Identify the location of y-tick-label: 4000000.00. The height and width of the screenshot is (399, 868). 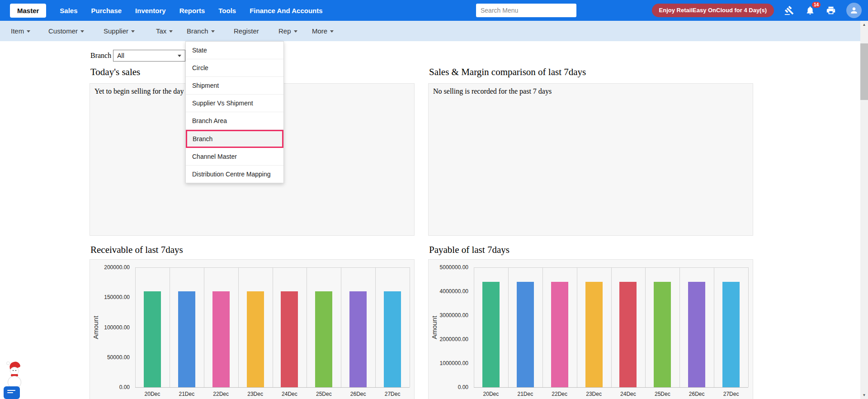
(448, 291).